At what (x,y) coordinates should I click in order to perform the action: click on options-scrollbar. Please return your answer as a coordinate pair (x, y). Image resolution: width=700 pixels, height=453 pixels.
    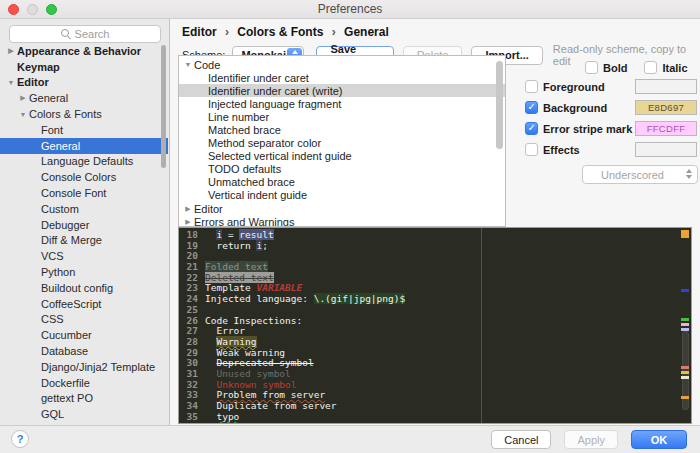
    Looking at the image, I should click on (500, 105).